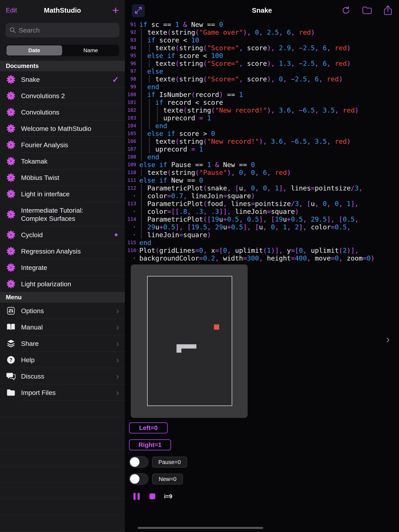 The height and width of the screenshot is (532, 399). Describe the element at coordinates (262, 32) in the screenshot. I see `code-line: 92│ texte(string("Game over"), 0, 2.5, 6…` at that location.